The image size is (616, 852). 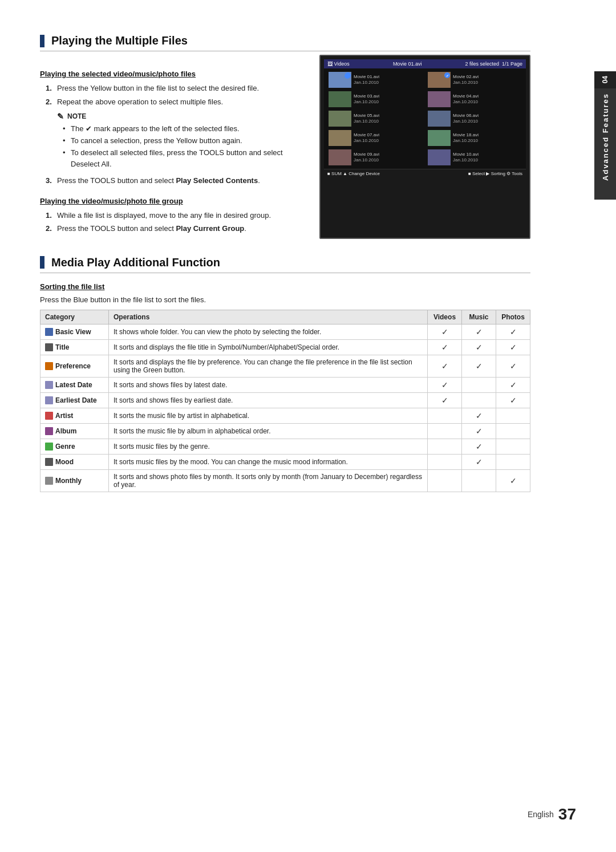 I want to click on videos-cell-2: ✓, so click(x=445, y=366).